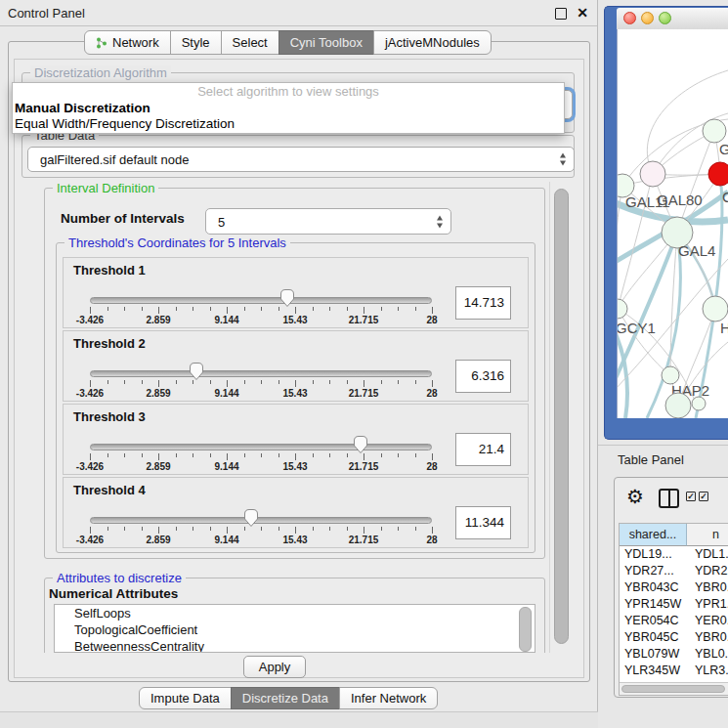 This screenshot has width=728, height=728. Describe the element at coordinates (711, 655) in the screenshot. I see `cell-name: YBL0...` at that location.